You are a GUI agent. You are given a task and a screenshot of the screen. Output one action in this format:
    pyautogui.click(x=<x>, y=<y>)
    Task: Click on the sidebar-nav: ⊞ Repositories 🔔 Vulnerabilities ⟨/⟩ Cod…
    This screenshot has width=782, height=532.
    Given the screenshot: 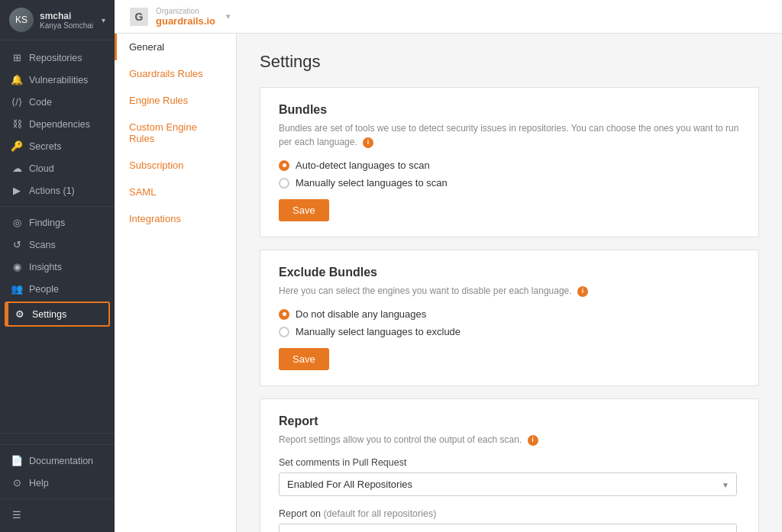 What is the action you would take?
    pyautogui.click(x=57, y=237)
    